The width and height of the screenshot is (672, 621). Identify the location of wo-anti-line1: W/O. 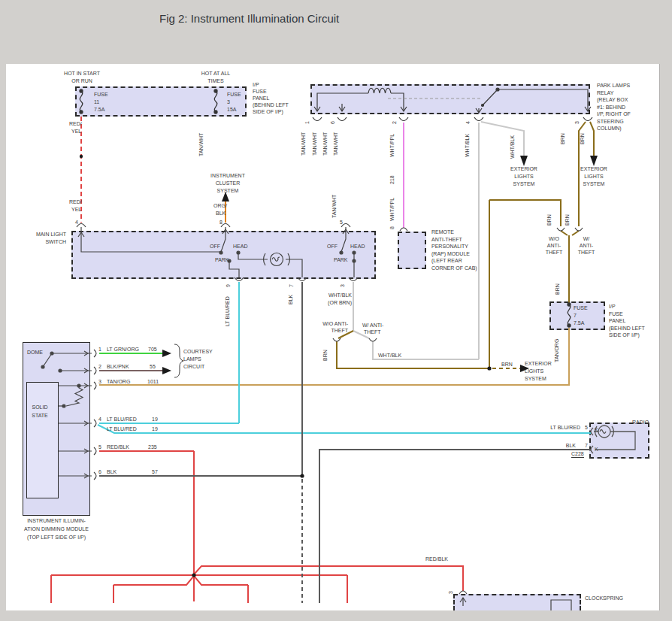
(554, 239).